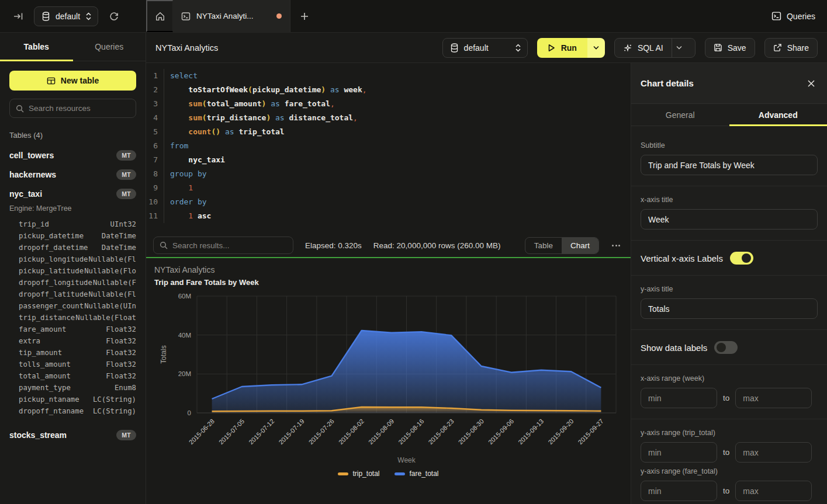  Describe the element at coordinates (596, 48) in the screenshot. I see `run-options-button` at that location.